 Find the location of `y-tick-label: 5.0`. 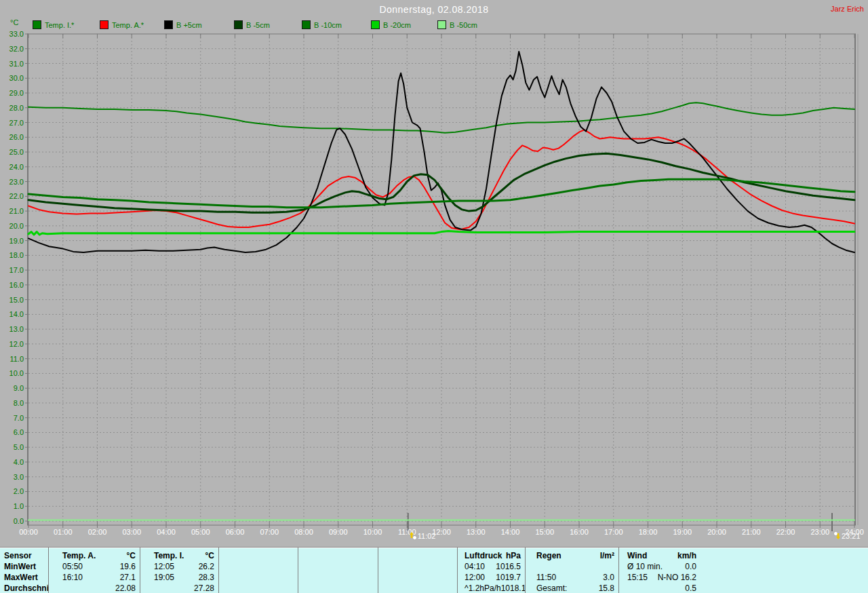

y-tick-label: 5.0 is located at coordinates (12, 447).